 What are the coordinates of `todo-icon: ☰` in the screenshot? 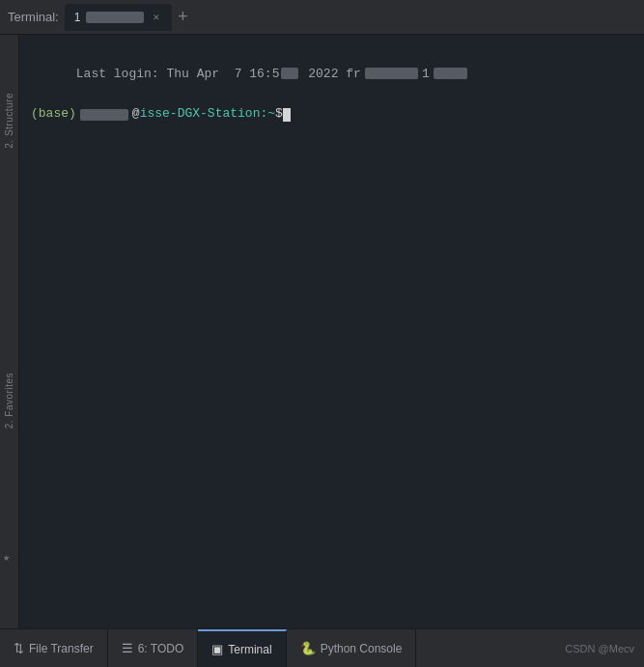 It's located at (127, 649).